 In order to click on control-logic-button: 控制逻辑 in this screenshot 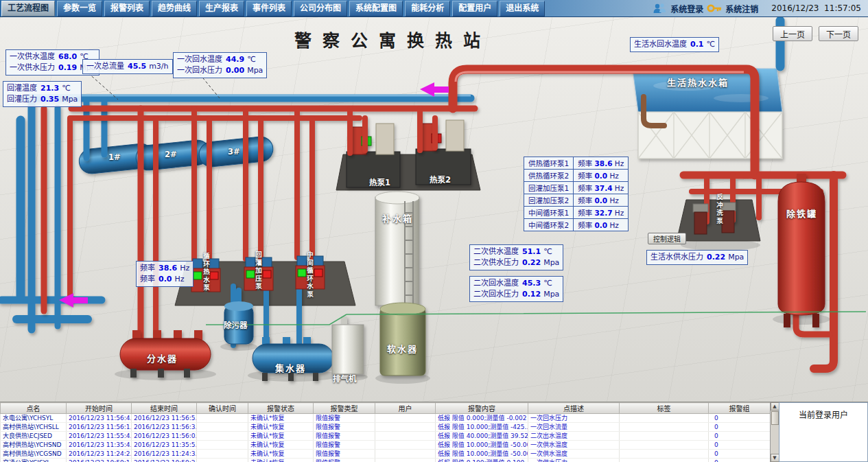, I will do `click(667, 239)`.